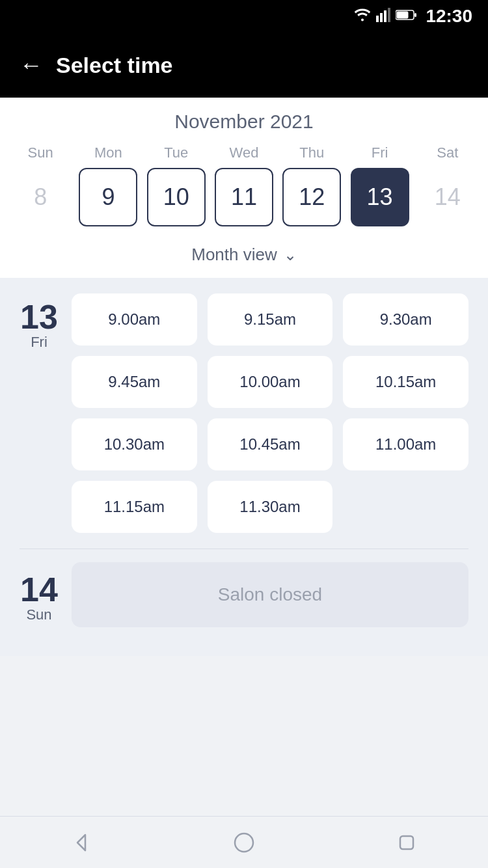  What do you see at coordinates (379, 197) in the screenshot?
I see `day-cell-13: 13` at bounding box center [379, 197].